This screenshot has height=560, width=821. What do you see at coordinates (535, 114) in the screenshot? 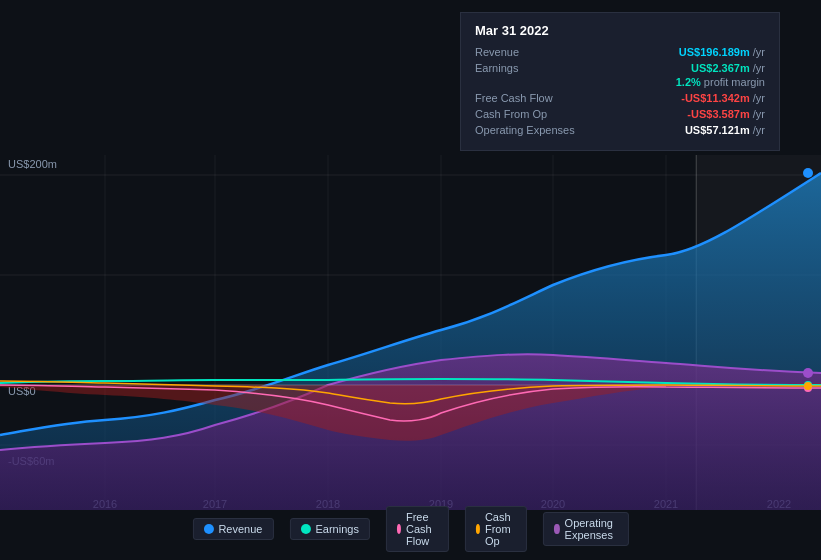
I see `tooltip-label-cashfromop: Cash From Op` at bounding box center [535, 114].